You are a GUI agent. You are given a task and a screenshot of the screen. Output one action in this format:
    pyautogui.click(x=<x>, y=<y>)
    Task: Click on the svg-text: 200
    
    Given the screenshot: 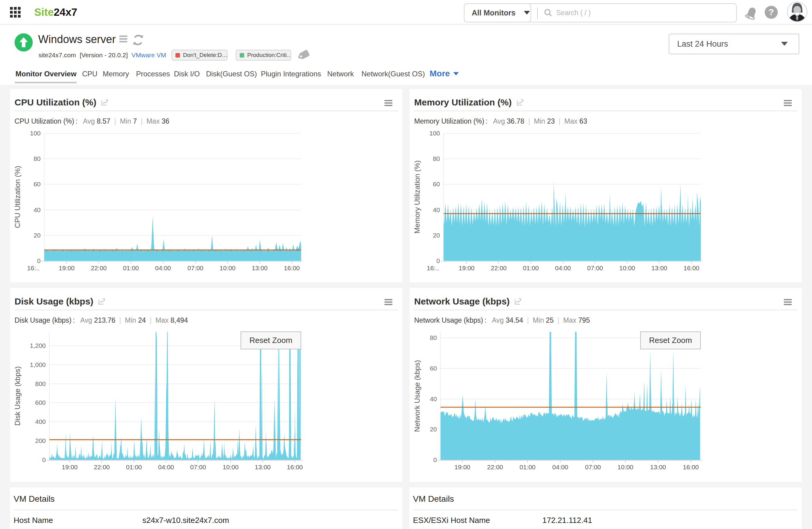 What is the action you would take?
    pyautogui.click(x=40, y=441)
    